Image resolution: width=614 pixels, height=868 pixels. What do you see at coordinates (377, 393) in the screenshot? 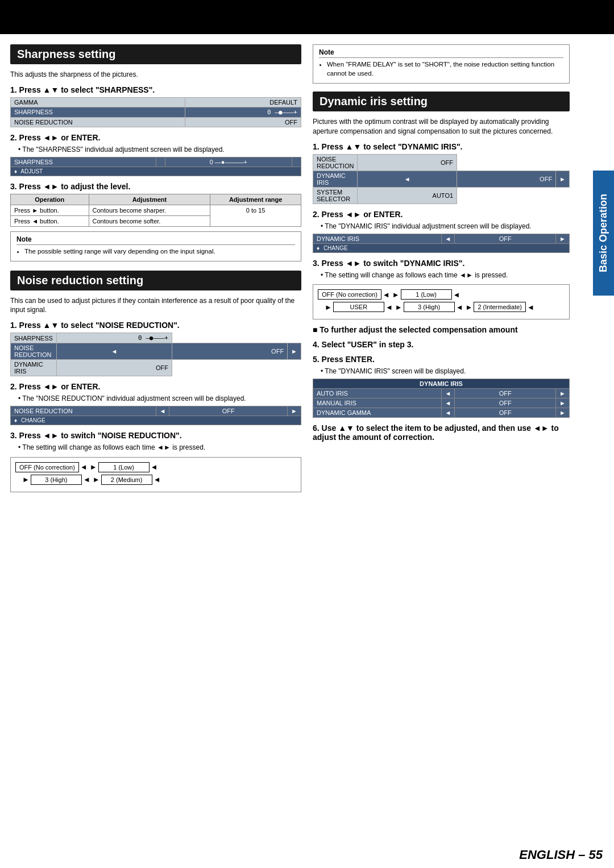
I see `adj-label: AUTO IRIS` at bounding box center [377, 393].